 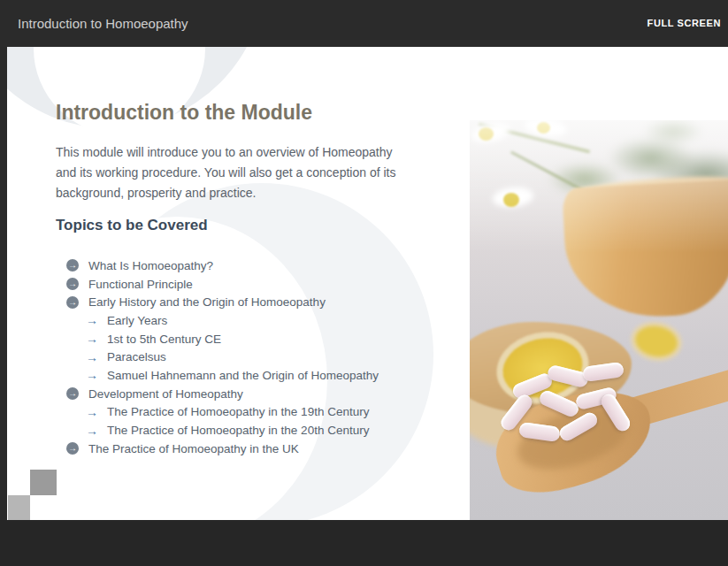 I want to click on topic-label: Development of Homeopathy, so click(x=166, y=394).